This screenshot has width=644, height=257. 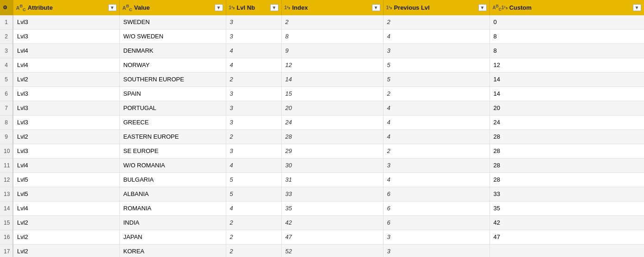 I want to click on value-header: ABC Value ▼, so click(x=173, y=7).